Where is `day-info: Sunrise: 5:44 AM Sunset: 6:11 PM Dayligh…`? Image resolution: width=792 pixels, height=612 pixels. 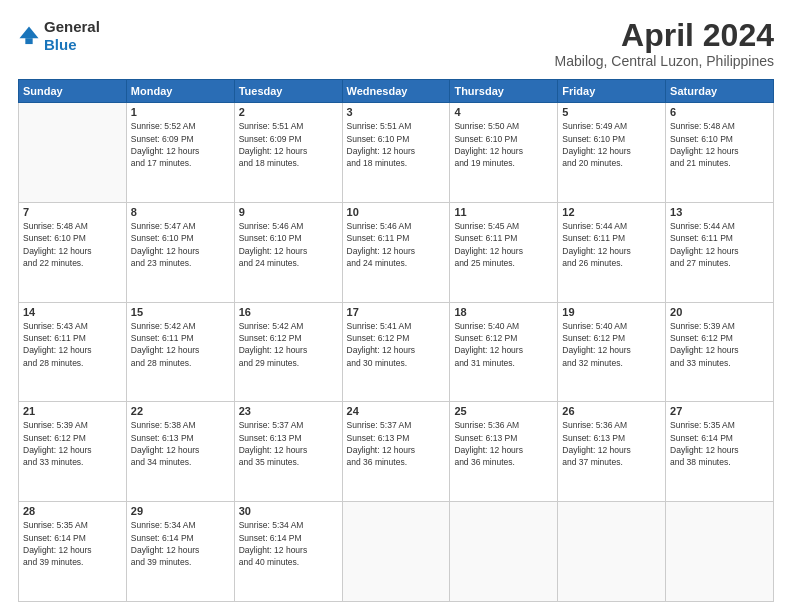
day-info: Sunrise: 5:44 AM Sunset: 6:11 PM Dayligh… is located at coordinates (720, 244).